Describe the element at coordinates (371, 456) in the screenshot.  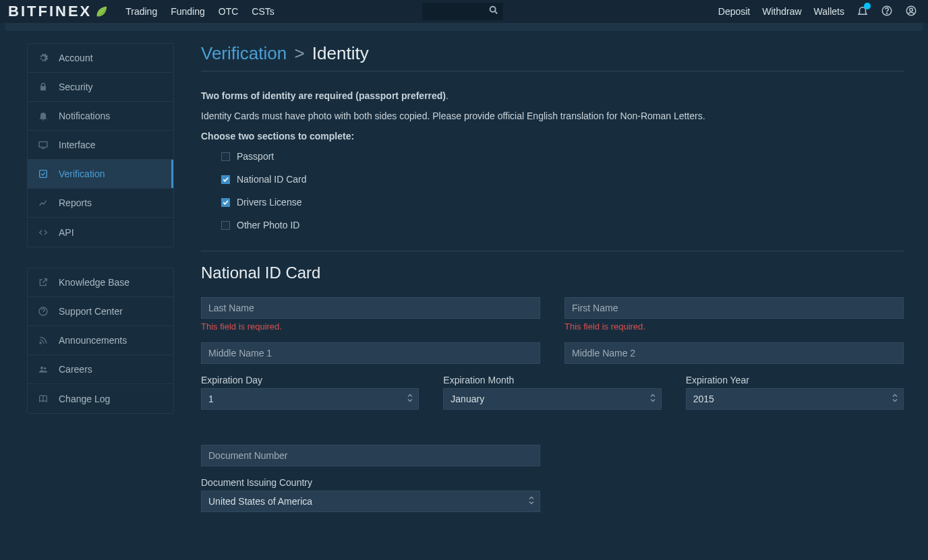
I see `document-number-input` at that location.